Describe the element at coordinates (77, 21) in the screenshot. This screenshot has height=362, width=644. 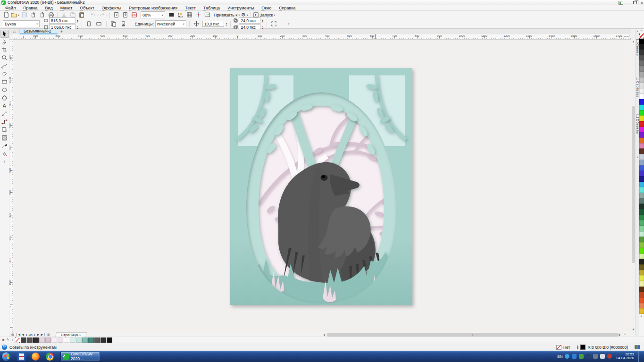
I see `width-spinner: ▴▾` at that location.